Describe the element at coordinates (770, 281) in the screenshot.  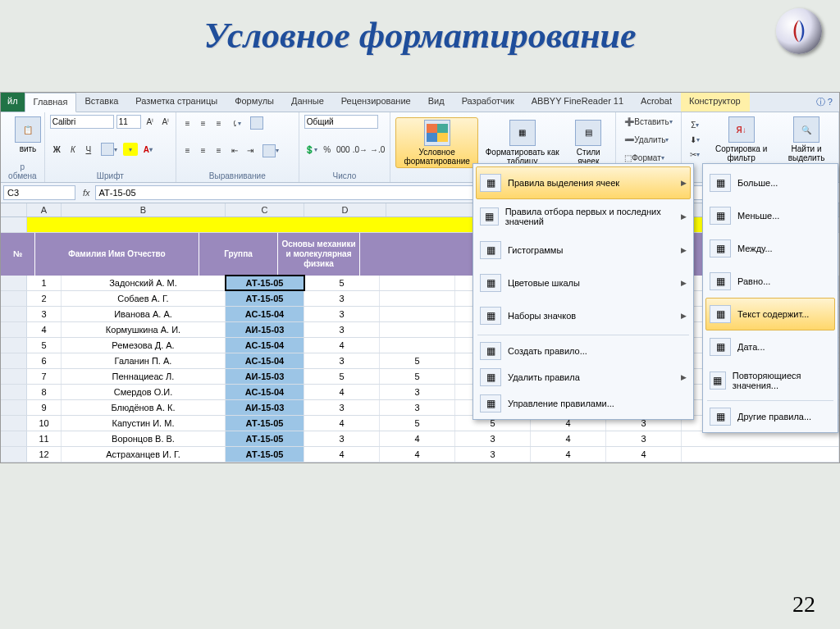
I see `menu-item: ▦Равно...` at that location.